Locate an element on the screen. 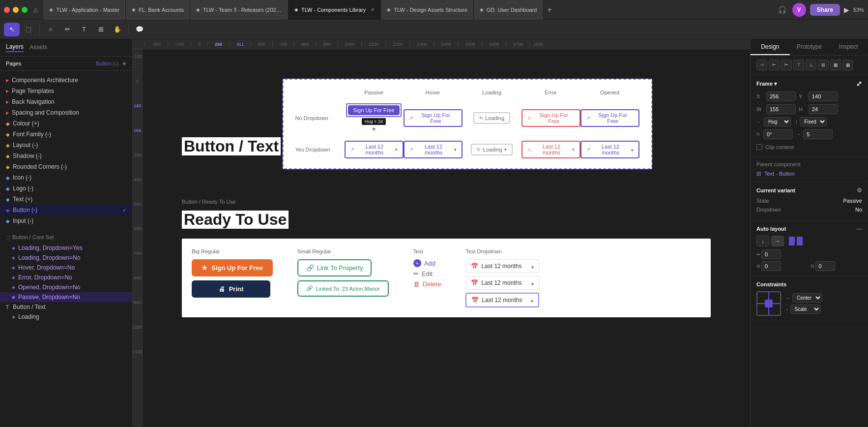  home-icon: ⌂ is located at coordinates (35, 10).